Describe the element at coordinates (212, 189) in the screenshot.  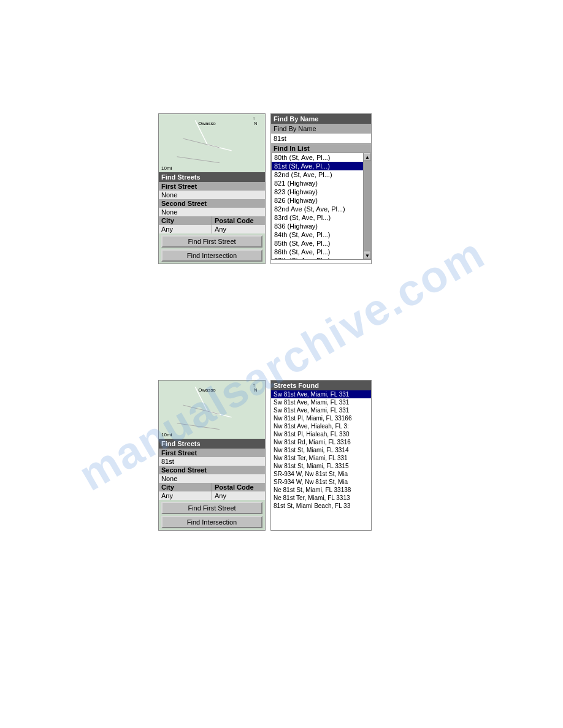
I see `top-map-panel: Owasso ↑ N 10mi Find Streets First Stree…` at that location.